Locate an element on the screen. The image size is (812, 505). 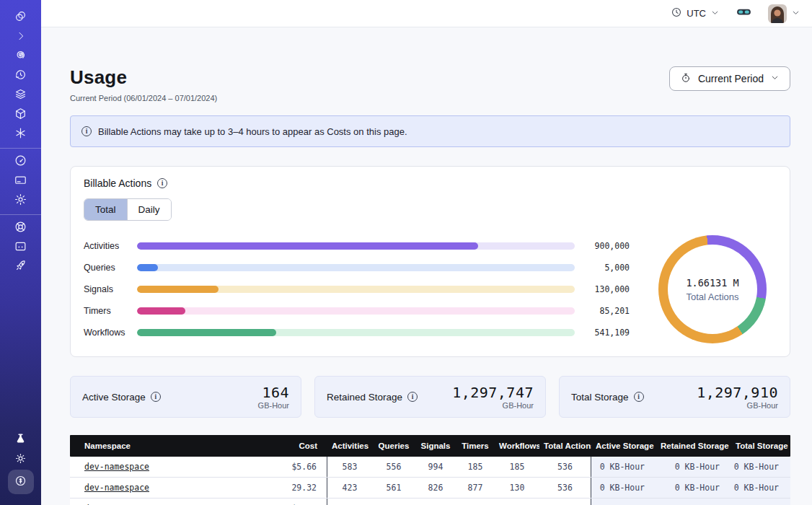
sidebar-group-main is located at coordinates (20, 76).